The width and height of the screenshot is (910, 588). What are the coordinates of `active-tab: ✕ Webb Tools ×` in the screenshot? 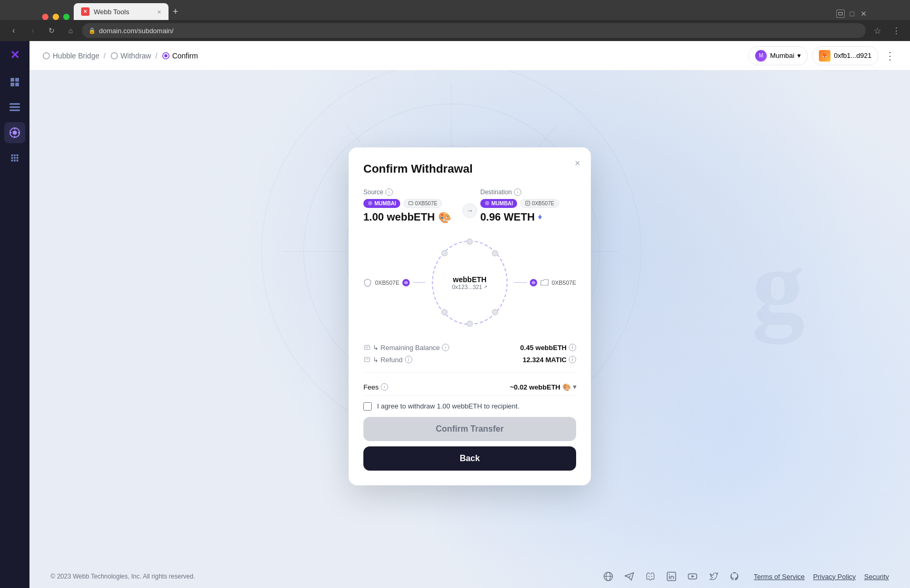 It's located at (121, 12).